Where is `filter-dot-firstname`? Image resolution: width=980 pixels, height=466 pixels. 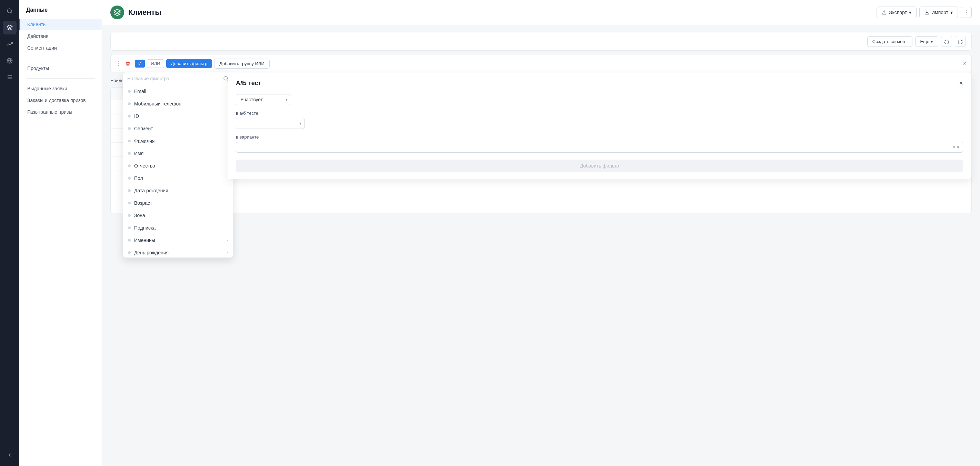 filter-dot-firstname is located at coordinates (129, 154).